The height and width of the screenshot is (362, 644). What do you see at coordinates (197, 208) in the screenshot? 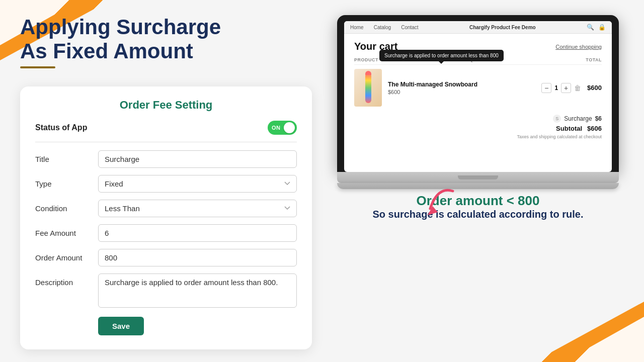
I see `condition-select: Less Than` at bounding box center [197, 208].